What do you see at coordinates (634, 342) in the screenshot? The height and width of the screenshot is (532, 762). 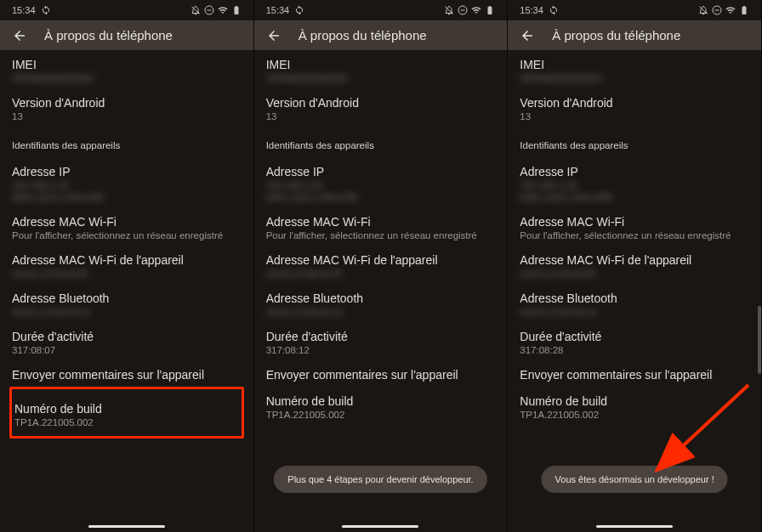 I see `item-uptime: Durée d'activité 317:08:28` at bounding box center [634, 342].